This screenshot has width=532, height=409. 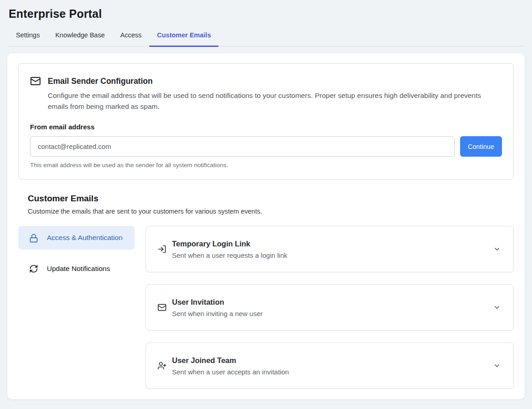 I want to click on sidebar-item-label: Access & Authentication, so click(x=85, y=238).